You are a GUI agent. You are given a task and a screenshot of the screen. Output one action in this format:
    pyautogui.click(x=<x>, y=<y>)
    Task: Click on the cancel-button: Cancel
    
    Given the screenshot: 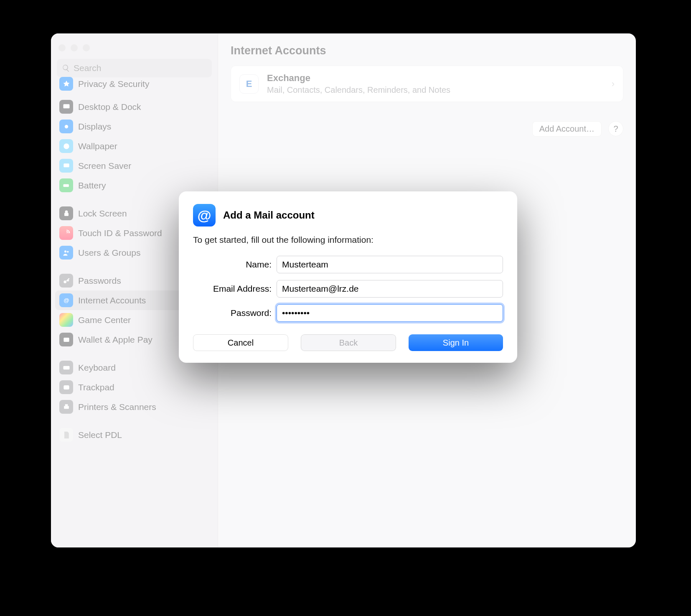 What is the action you would take?
    pyautogui.click(x=241, y=343)
    